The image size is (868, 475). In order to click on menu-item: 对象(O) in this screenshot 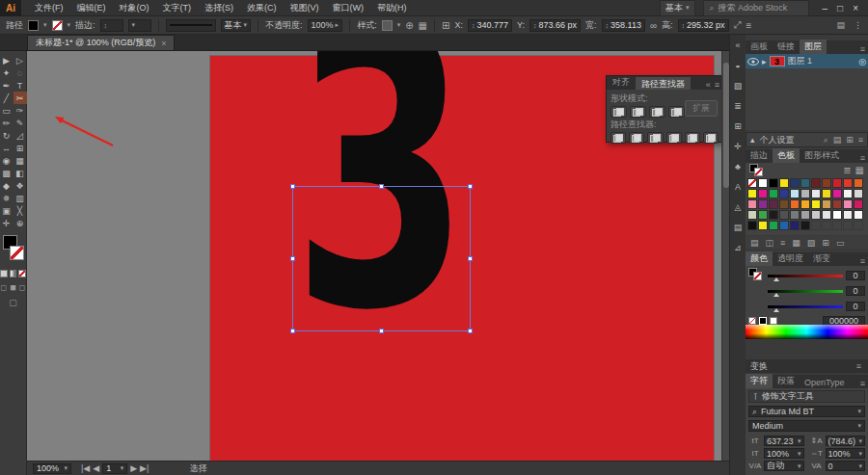, I will do `click(135, 8)`.